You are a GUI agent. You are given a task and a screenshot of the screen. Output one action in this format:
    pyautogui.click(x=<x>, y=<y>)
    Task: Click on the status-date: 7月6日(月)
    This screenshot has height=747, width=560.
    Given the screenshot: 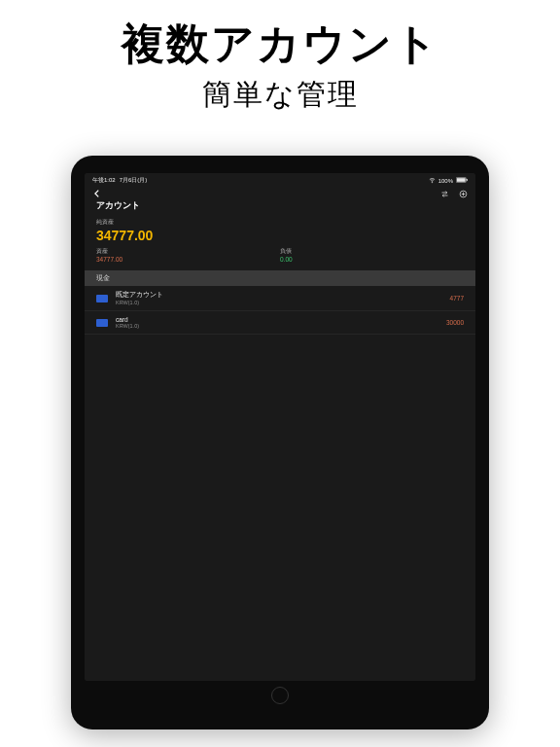 What is the action you would take?
    pyautogui.click(x=134, y=181)
    